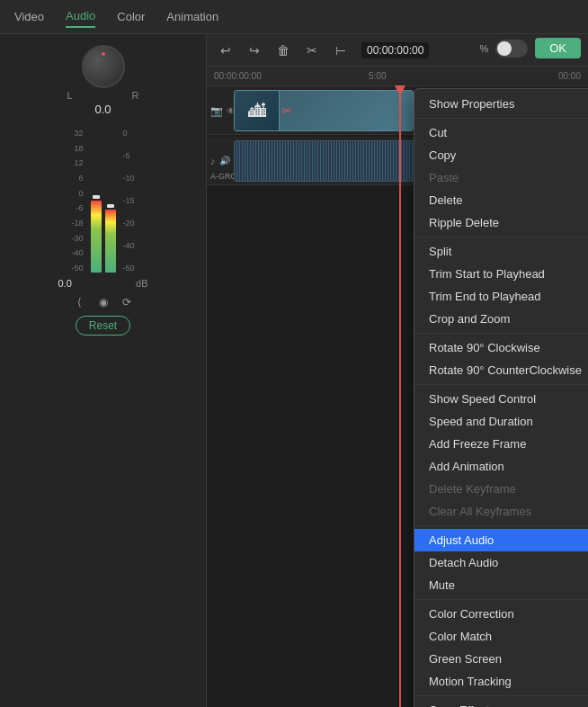  Describe the element at coordinates (487, 273) in the screenshot. I see `trim-start-label: Trim Start to Playhead` at that location.